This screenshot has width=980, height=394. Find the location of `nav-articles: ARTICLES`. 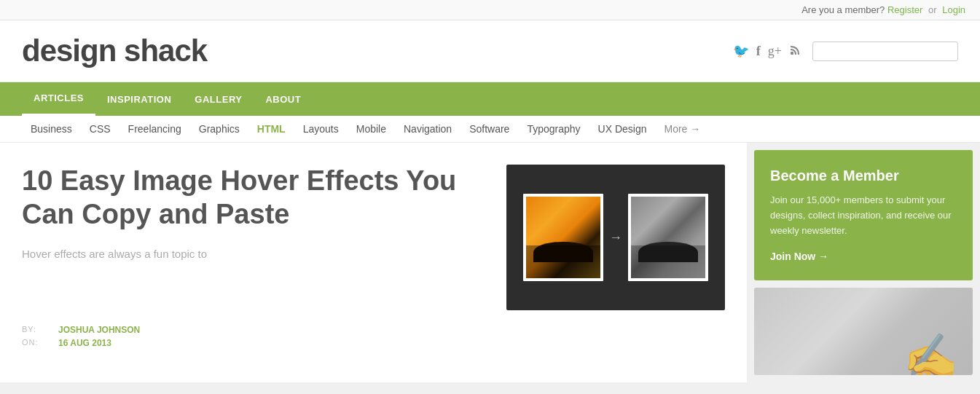

nav-articles: ARTICLES is located at coordinates (58, 99).